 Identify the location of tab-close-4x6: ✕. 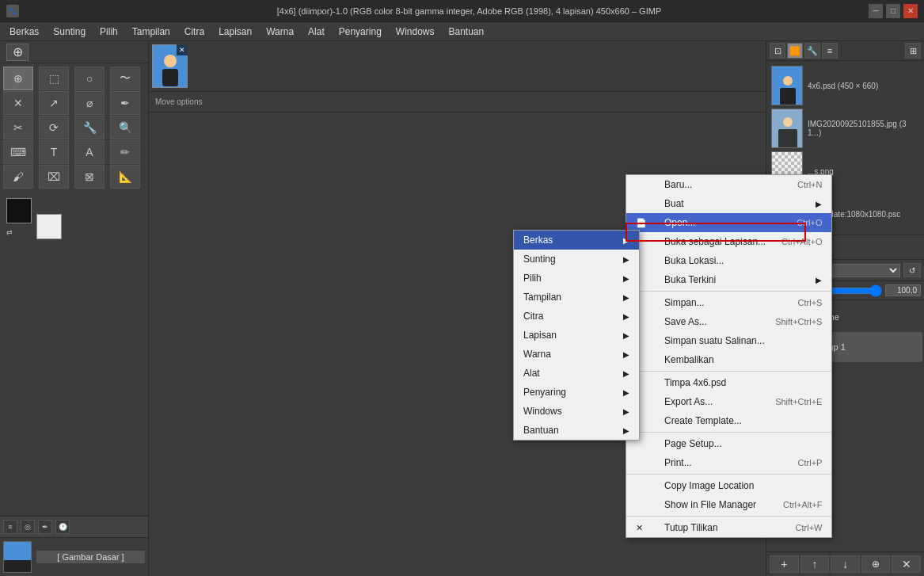
(182, 50).